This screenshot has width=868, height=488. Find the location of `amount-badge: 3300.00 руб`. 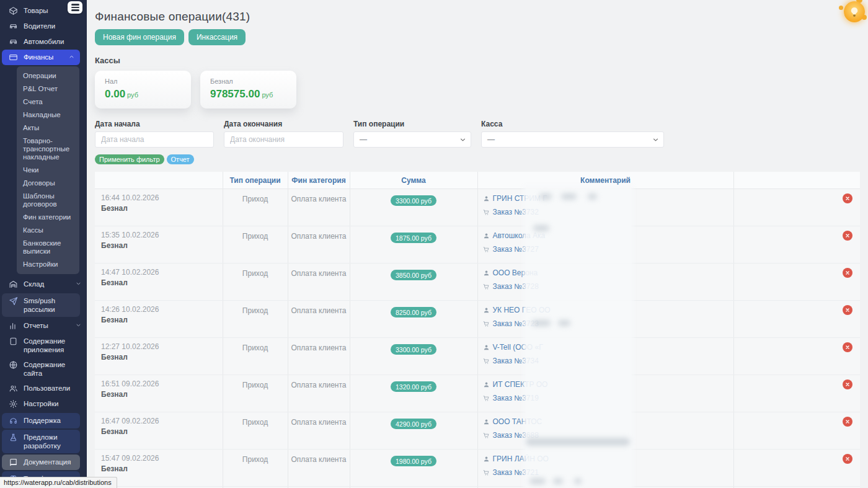

amount-badge: 3300.00 руб is located at coordinates (414, 201).